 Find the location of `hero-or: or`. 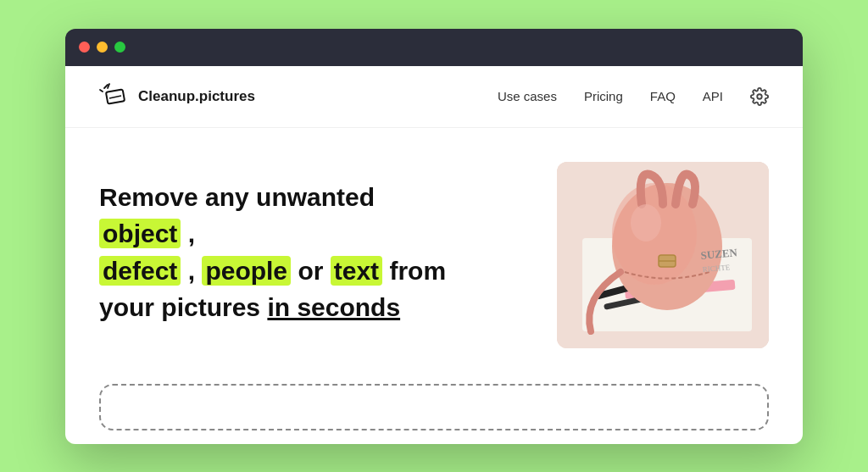

hero-or: or is located at coordinates (310, 271).